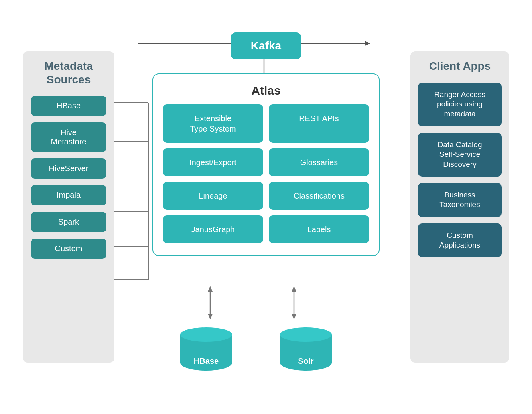  I want to click on src-hiveserver: HiveServer, so click(69, 168).